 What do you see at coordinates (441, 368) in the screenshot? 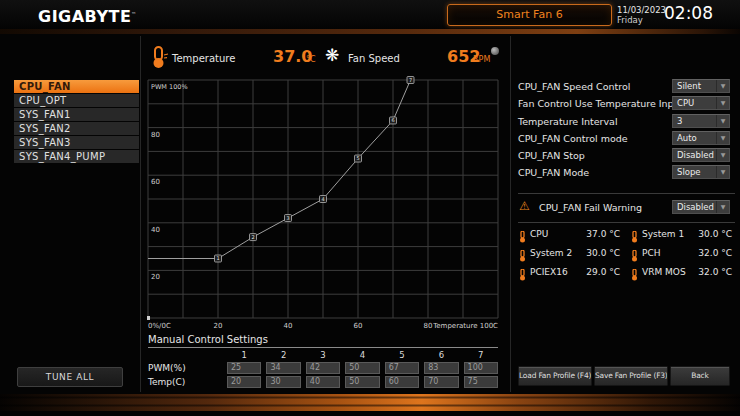
I see `manual-cell-input: 83` at bounding box center [441, 368].